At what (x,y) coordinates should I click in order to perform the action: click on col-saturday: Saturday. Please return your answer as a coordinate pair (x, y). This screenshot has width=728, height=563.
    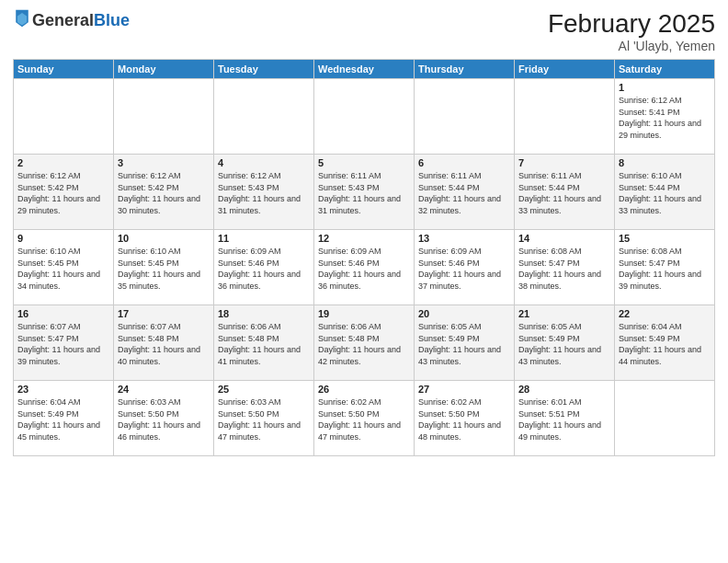
    Looking at the image, I should click on (665, 70).